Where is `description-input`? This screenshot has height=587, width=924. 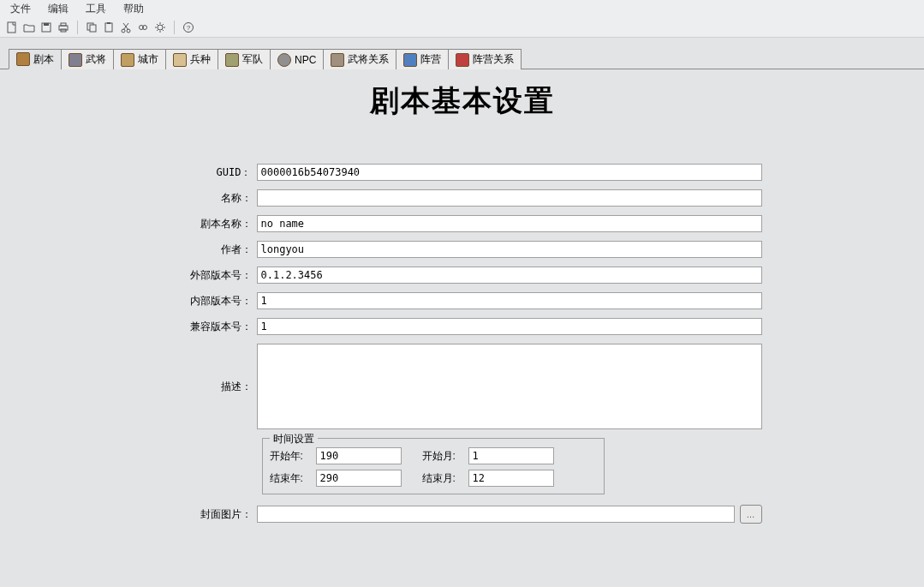
description-input is located at coordinates (510, 386).